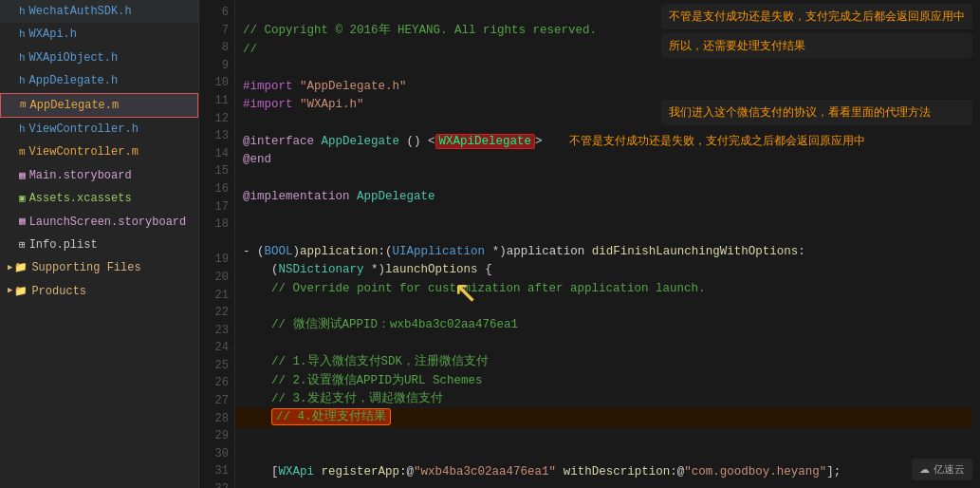 Image resolution: width=980 pixels, height=488 pixels. What do you see at coordinates (99, 152) in the screenshot?
I see `sidebar-item-viewcontroller-m: m ViewController.m` at bounding box center [99, 152].